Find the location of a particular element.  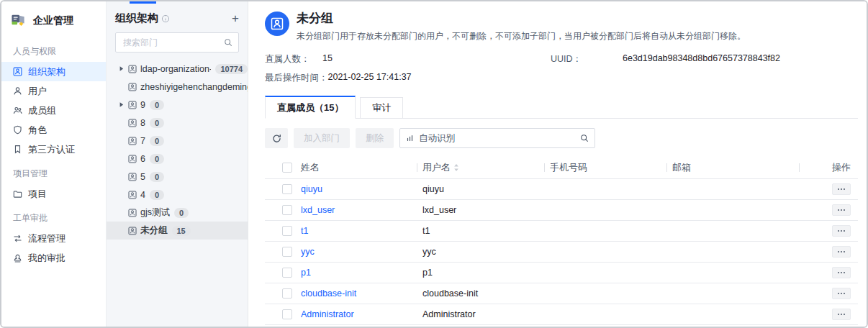

sidebar-item-roles: 角色 is located at coordinates (53, 129).